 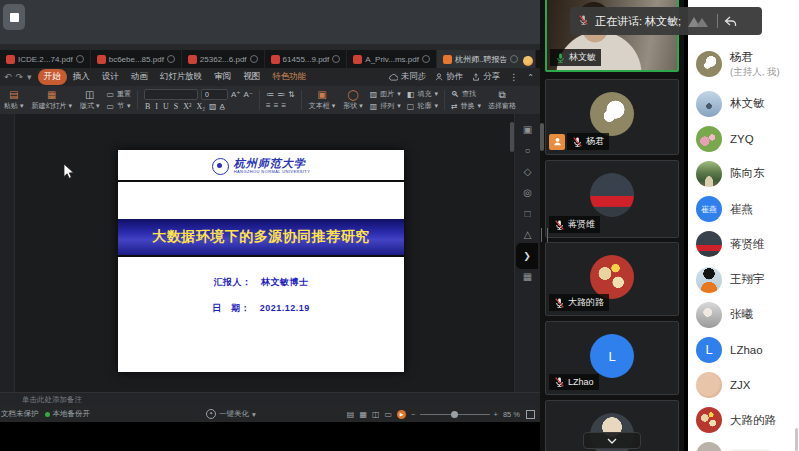 I want to click on format-S-button: S, so click(x=176, y=106).